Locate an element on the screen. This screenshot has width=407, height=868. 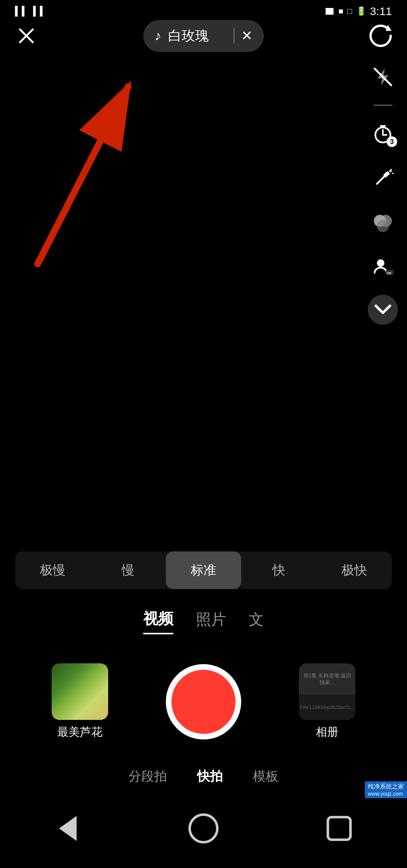
mode-tab-photo: 照片 is located at coordinates (211, 620).